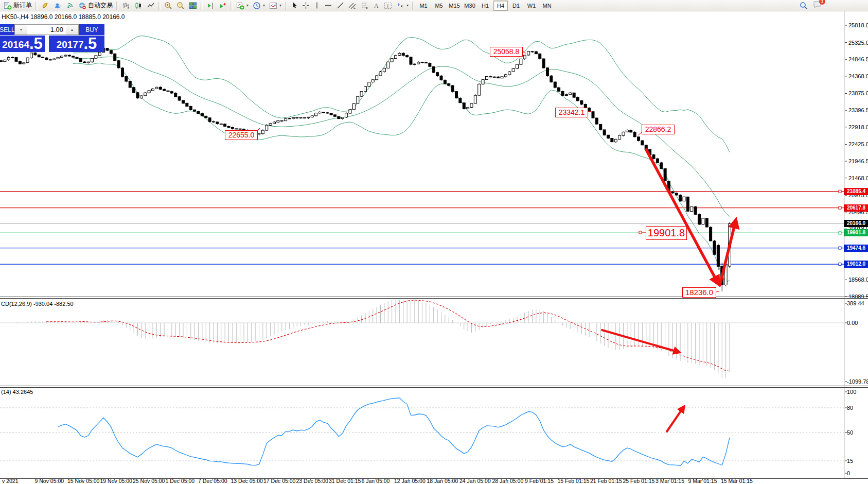 Image resolution: width=868 pixels, height=484 pixels. I want to click on signals-button, so click(70, 6).